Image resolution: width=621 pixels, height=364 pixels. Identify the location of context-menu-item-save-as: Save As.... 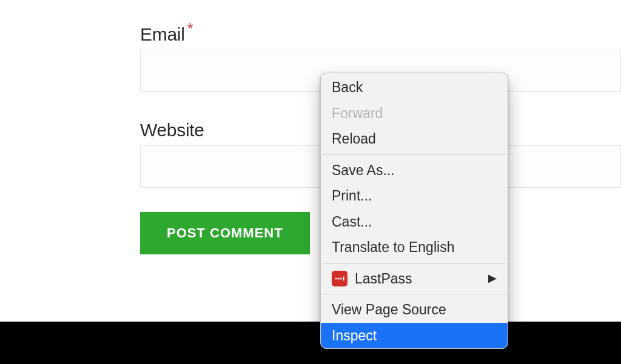
(414, 171).